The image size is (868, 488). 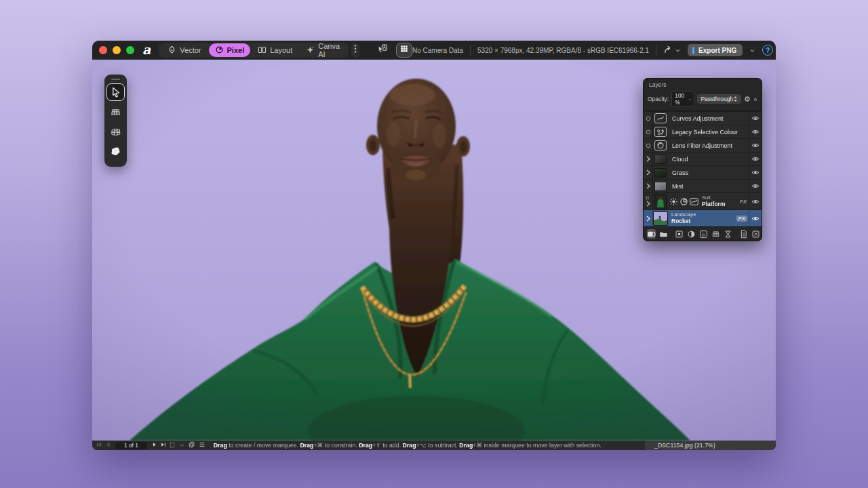 I want to click on half-circle-icon, so click(x=692, y=235).